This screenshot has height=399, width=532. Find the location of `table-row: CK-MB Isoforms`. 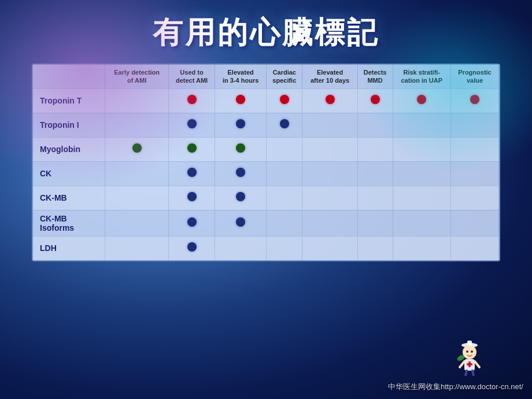

table-row: CK-MB Isoforms is located at coordinates (266, 223).